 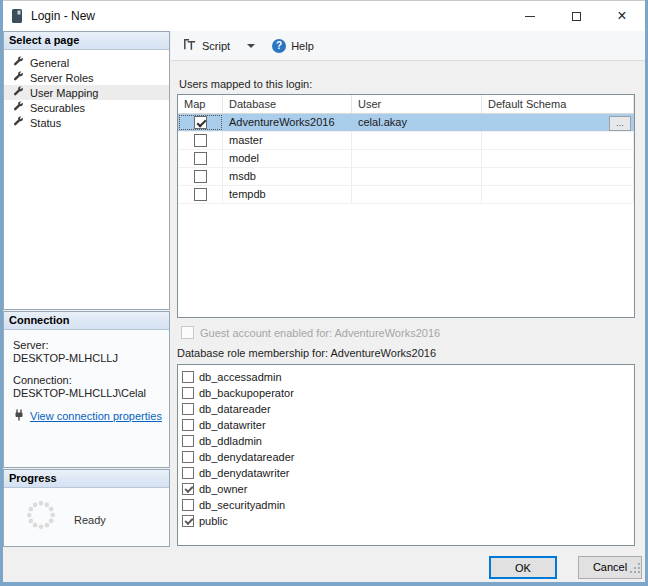 What do you see at coordinates (86, 390) in the screenshot?
I see `connection-pane: Connection Server: DESKTOP-MLHCLLJ Conne…` at bounding box center [86, 390].